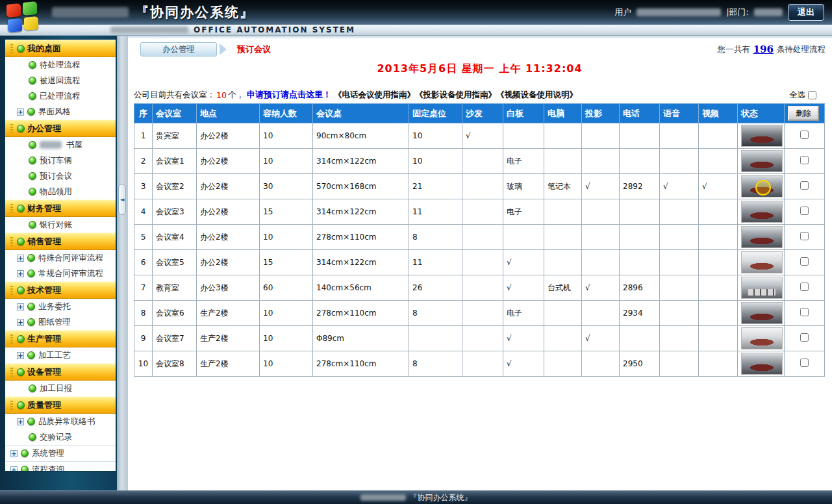 The width and height of the screenshot is (832, 504). Describe the element at coordinates (479, 187) in the screenshot. I see `table-row: 3会议室2办公2楼30570cm×168cm21玻璃笔记本√2892√√` at that location.